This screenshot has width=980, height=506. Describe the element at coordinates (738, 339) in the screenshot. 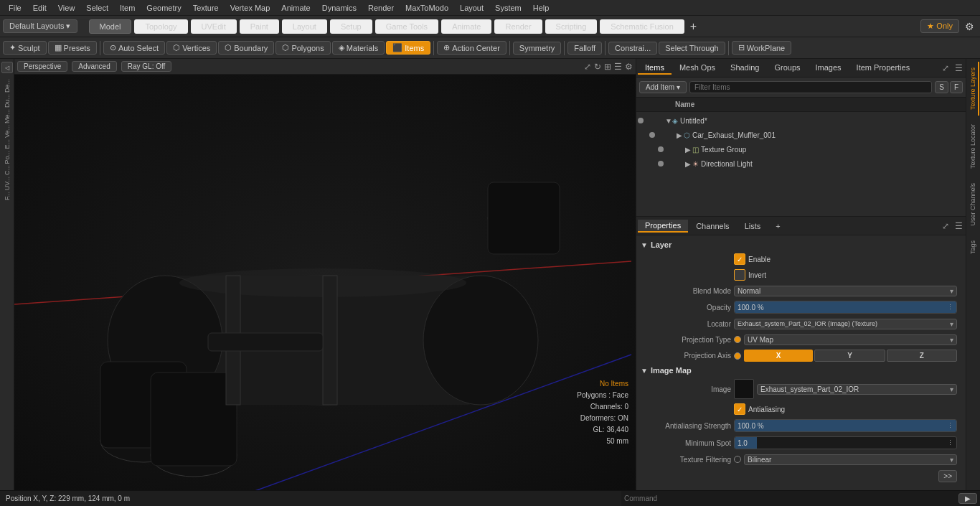

I see `proj-type-radio` at that location.